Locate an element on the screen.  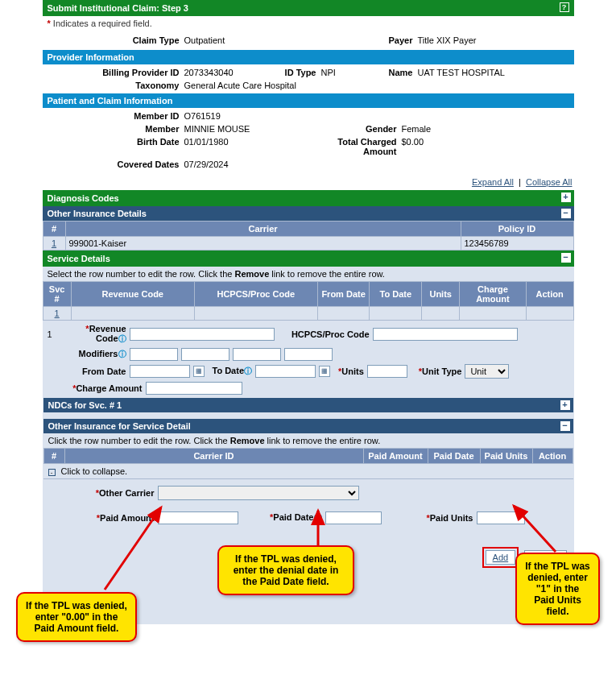
claim-type-value: Outpatient is located at coordinates (249, 40).